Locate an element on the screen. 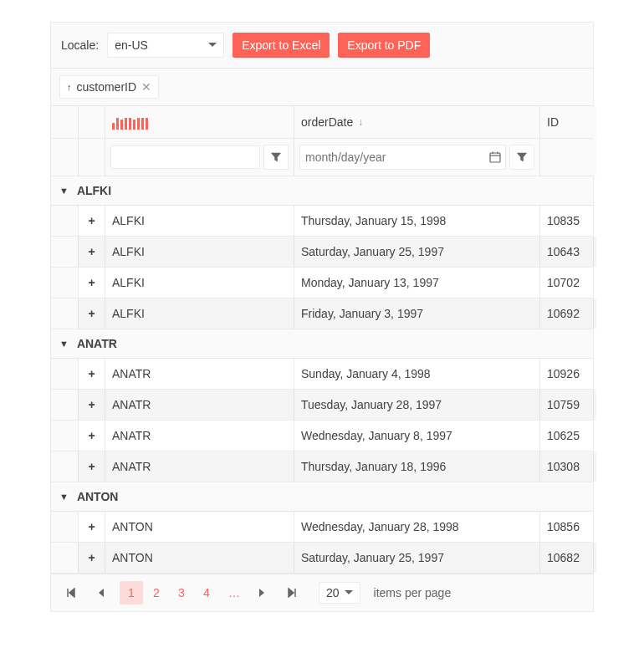  table-row: +ANATRSunday, January 4, 199810926 is located at coordinates (322, 375).